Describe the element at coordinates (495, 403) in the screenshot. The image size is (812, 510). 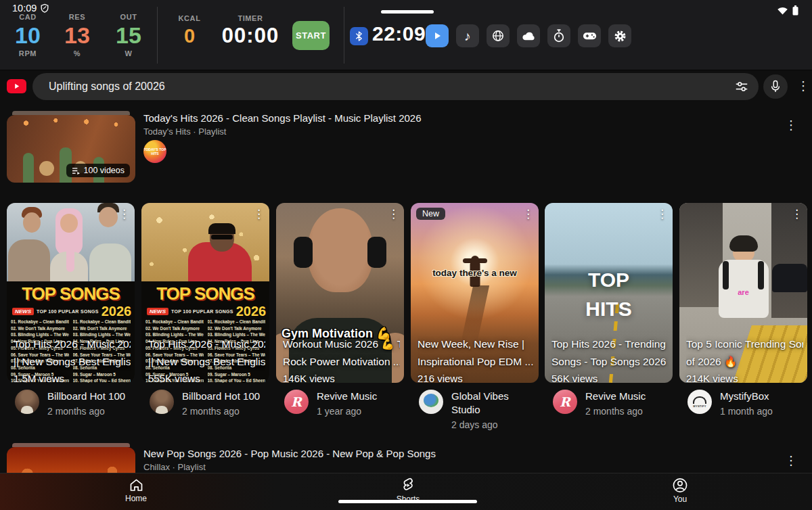
I see `channel-name: Global Vibes Studio` at that location.